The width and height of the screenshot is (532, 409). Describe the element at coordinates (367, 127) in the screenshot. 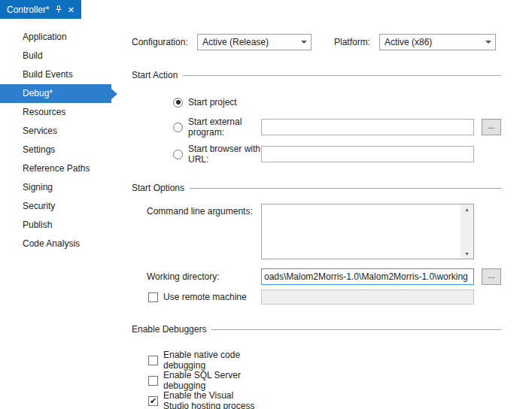

I see `external-program-input` at that location.